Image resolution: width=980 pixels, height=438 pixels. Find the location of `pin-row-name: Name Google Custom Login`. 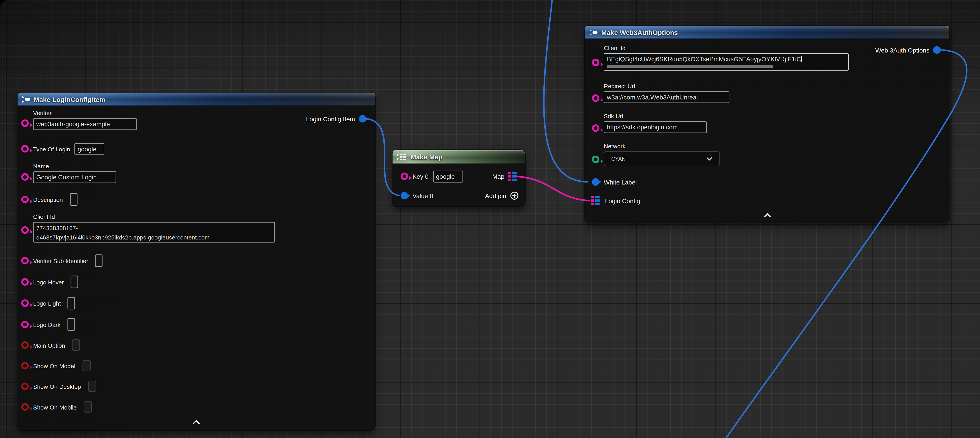

pin-row-name: Name Google Custom Login is located at coordinates (68, 173).